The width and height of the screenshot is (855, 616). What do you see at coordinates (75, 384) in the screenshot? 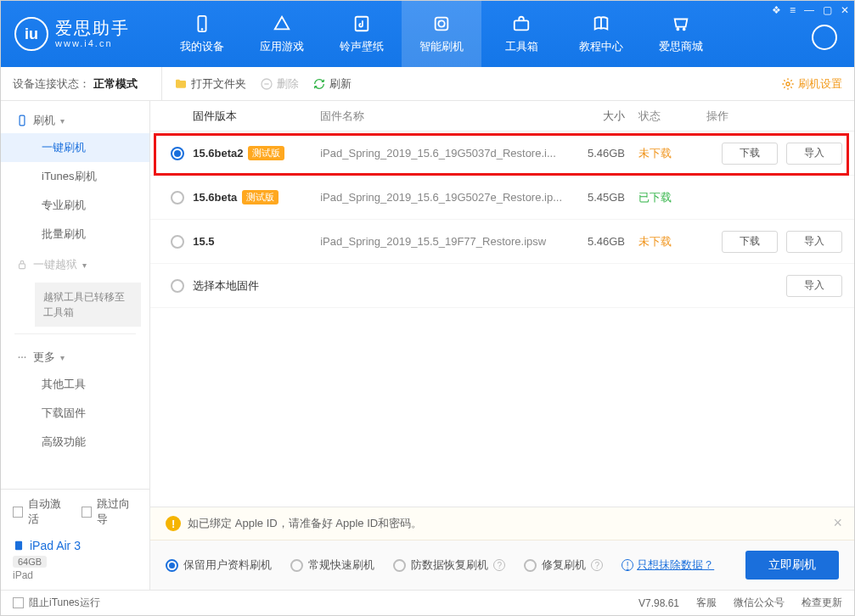
I see `sidebar-item-other: 其他工具` at bounding box center [75, 384].